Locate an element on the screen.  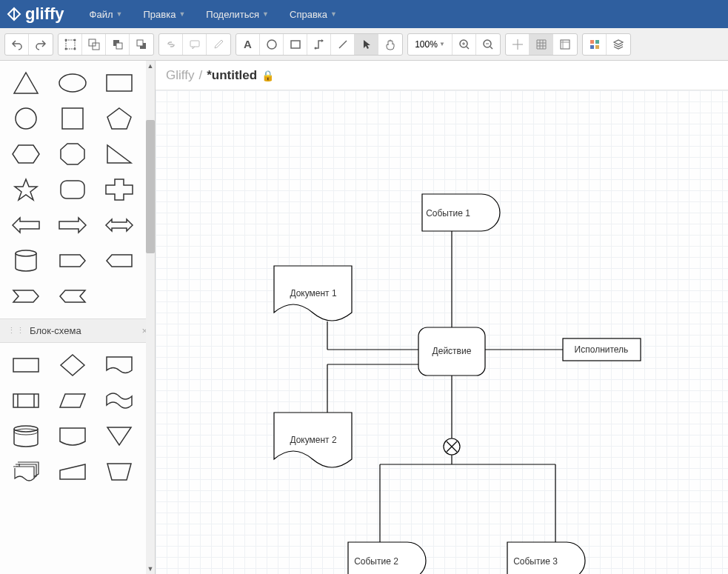
shape-arrow-right is located at coordinates (73, 225).